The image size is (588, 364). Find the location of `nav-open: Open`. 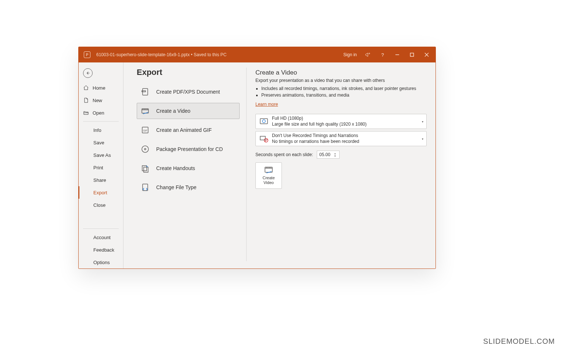

nav-open: Open is located at coordinates (101, 113).